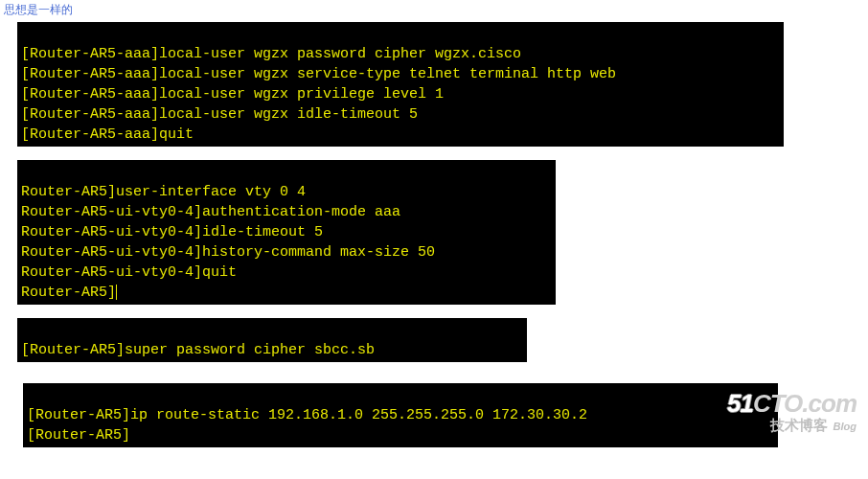  I want to click on term-line: [Router-AR5]ip route-static 192.168.1.0 …, so click(307, 416).